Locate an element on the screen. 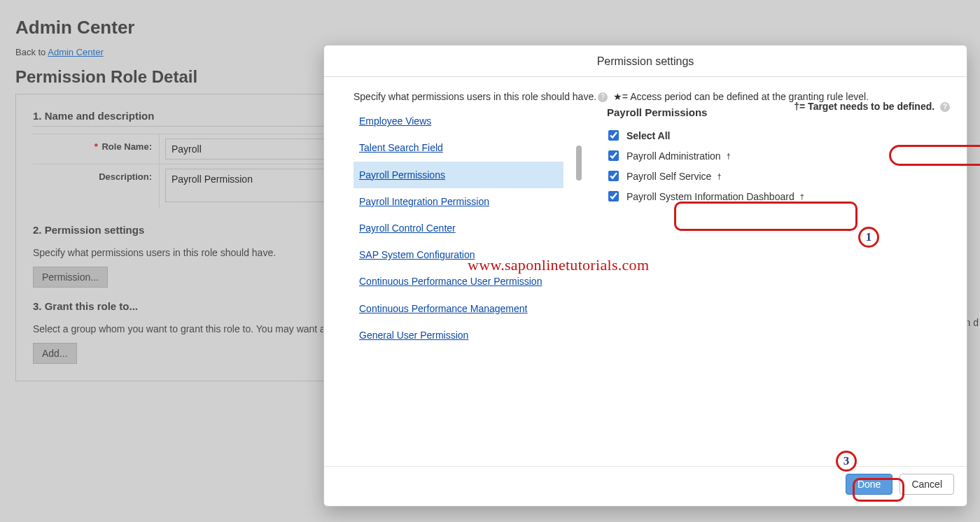 The image size is (980, 522). category-item: Payroll Integration Permission is located at coordinates (458, 202).